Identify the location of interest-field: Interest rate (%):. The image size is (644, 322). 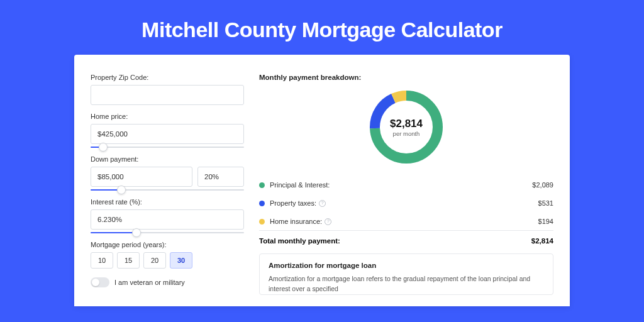
(167, 216).